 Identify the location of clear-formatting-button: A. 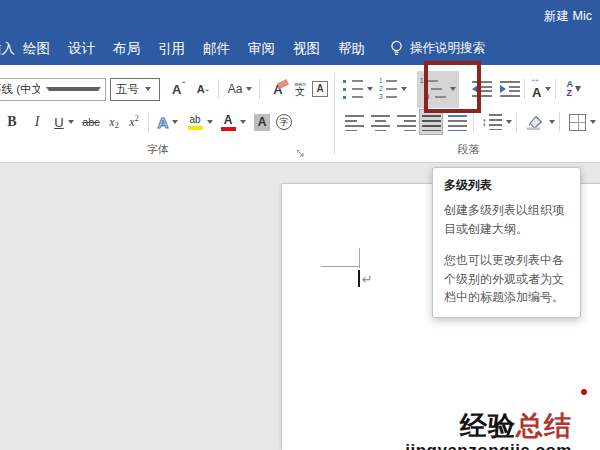
(278, 89).